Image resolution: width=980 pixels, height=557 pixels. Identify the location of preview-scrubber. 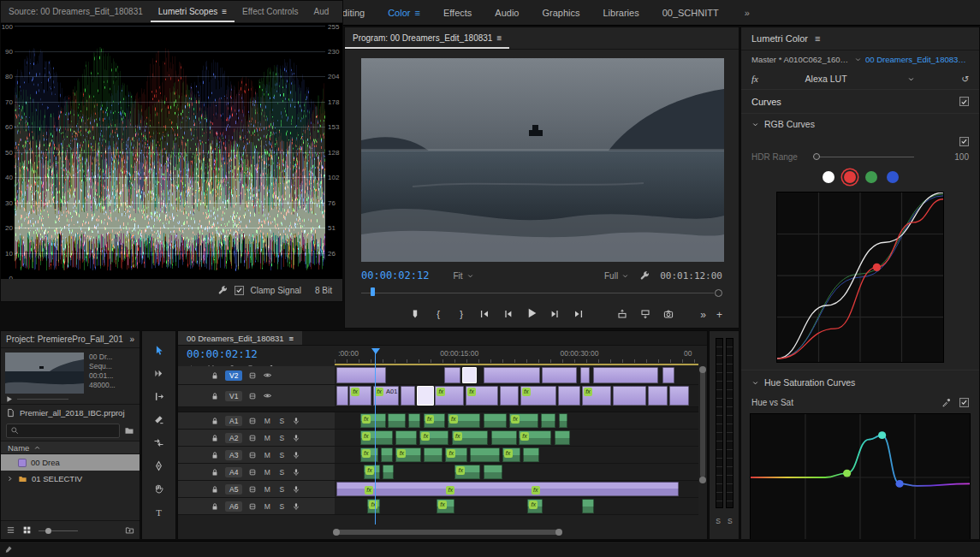
(43, 399).